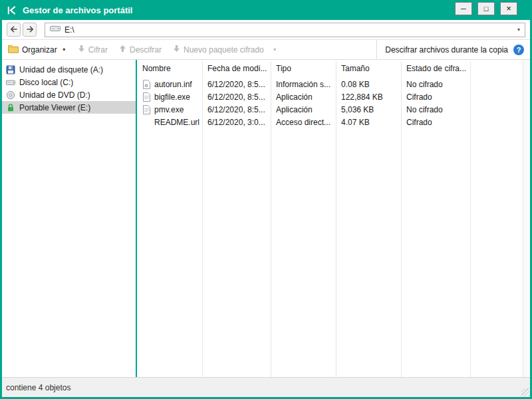  Describe the element at coordinates (30, 30) in the screenshot. I see `forward-arrow-icon` at that location.